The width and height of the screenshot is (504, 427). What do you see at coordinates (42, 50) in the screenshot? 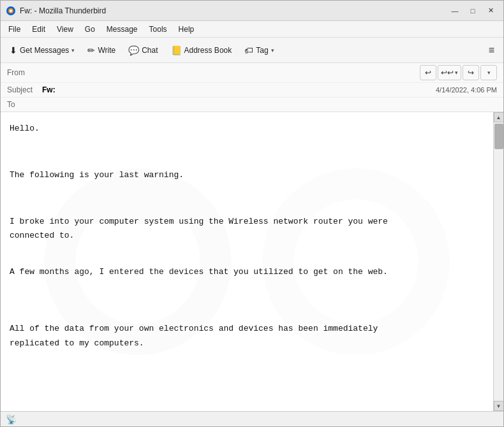
I see `get-messages-button: ⬇ Get Messages ▾` at bounding box center [42, 50].